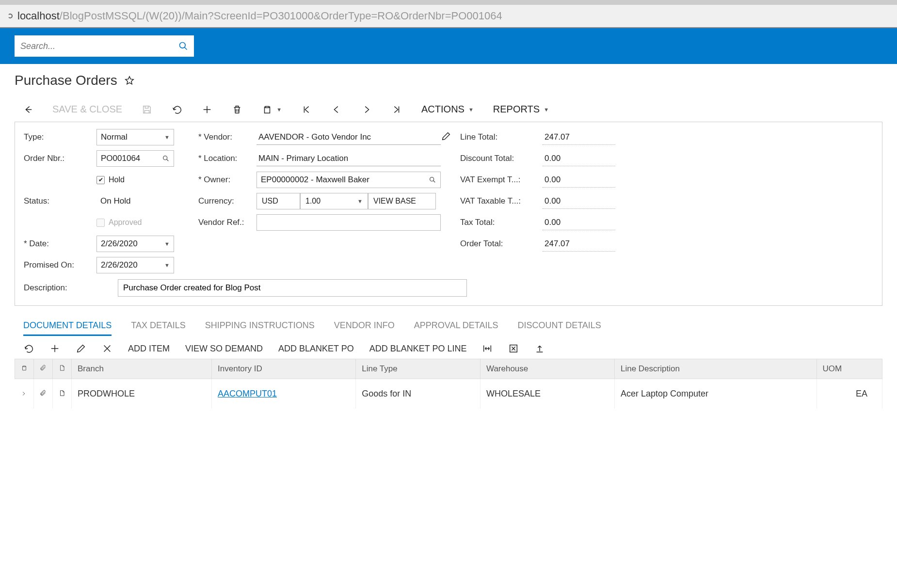 This screenshot has height=588, width=897. Describe the element at coordinates (29, 349) in the screenshot. I see `grid-refresh-button` at that location.